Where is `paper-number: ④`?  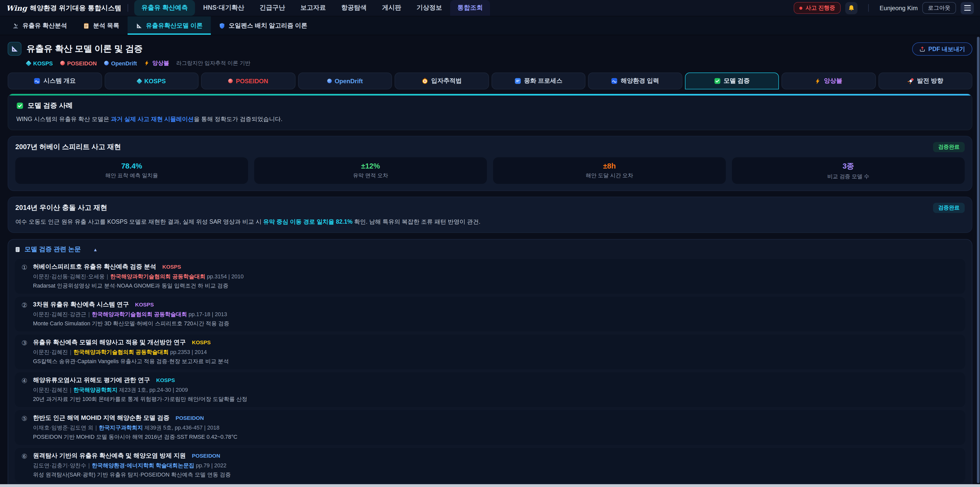 paper-number: ④ is located at coordinates (24, 389).